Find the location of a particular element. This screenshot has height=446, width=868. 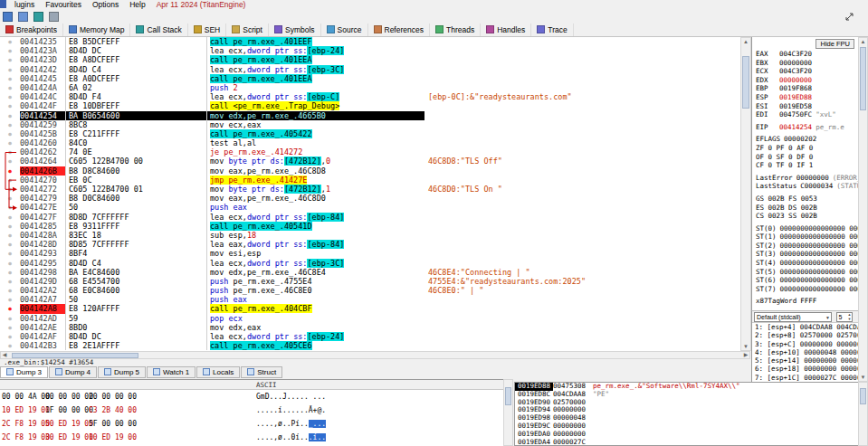

disasm-vertical-scrollbar: ▲ ▼ is located at coordinates (746, 194).